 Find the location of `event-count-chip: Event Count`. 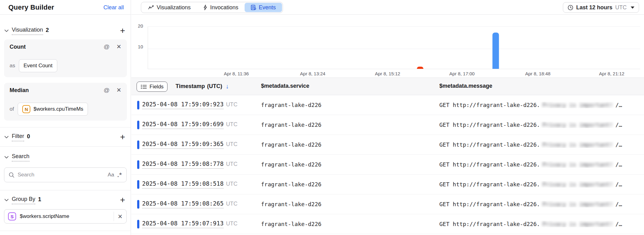

event-count-chip: Event Count is located at coordinates (38, 66).